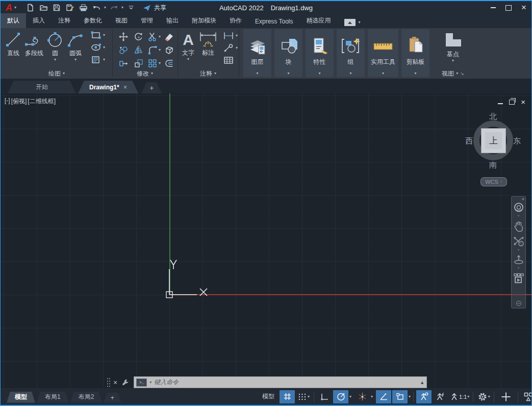 Image resolution: width=532 pixels, height=406 pixels. Describe the element at coordinates (257, 53) in the screenshot. I see `panel-layers: 图层 ▾` at that location.